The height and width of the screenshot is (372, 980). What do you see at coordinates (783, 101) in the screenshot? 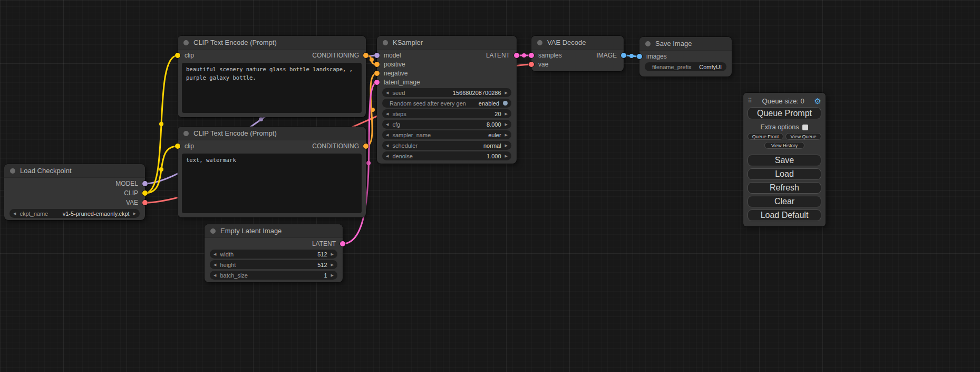
I see `queue-size-label: Queue size: 0` at bounding box center [783, 101].